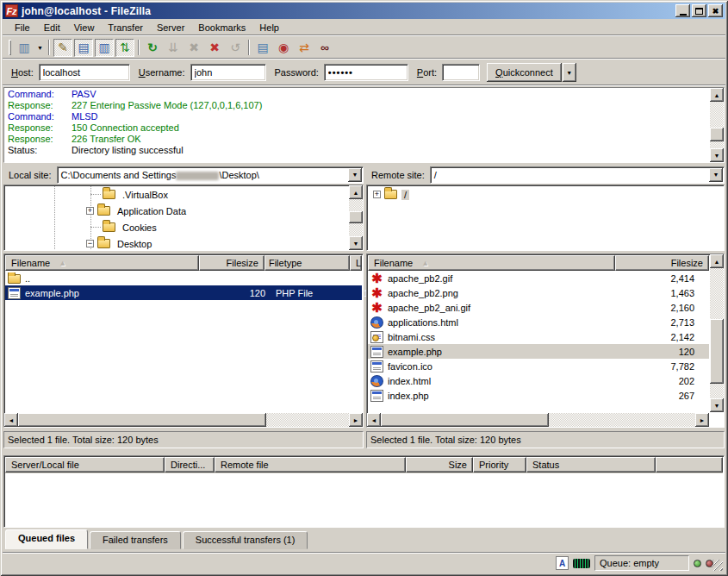  What do you see at coordinates (222, 28) in the screenshot?
I see `menu-bookmarks: Bookmarks` at bounding box center [222, 28].